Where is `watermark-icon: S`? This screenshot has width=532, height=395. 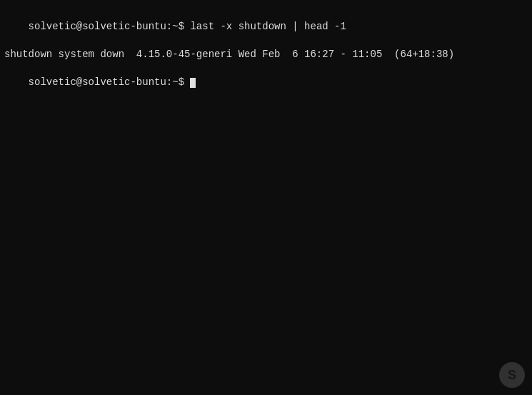 watermark-icon: S is located at coordinates (512, 375).